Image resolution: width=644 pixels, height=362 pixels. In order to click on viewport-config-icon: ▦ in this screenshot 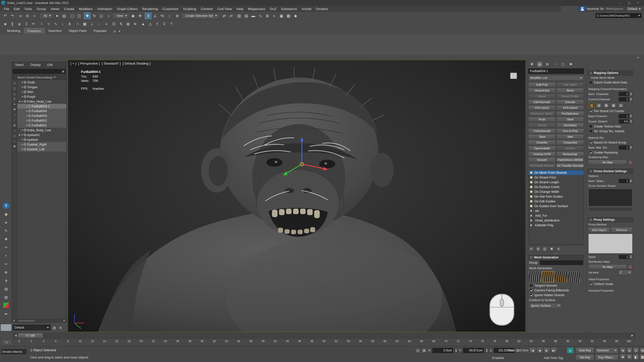, I will do `click(642, 357)`.